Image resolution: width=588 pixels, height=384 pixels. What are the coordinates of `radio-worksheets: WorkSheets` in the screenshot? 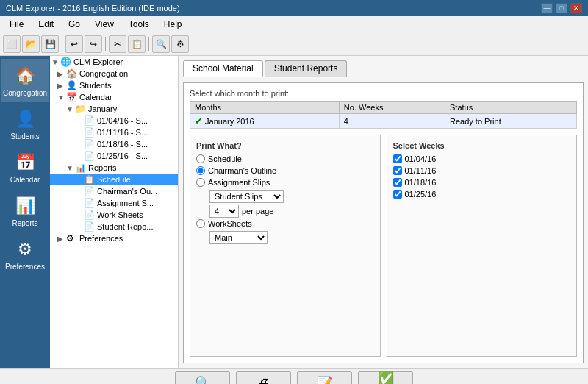 It's located at (285, 224).